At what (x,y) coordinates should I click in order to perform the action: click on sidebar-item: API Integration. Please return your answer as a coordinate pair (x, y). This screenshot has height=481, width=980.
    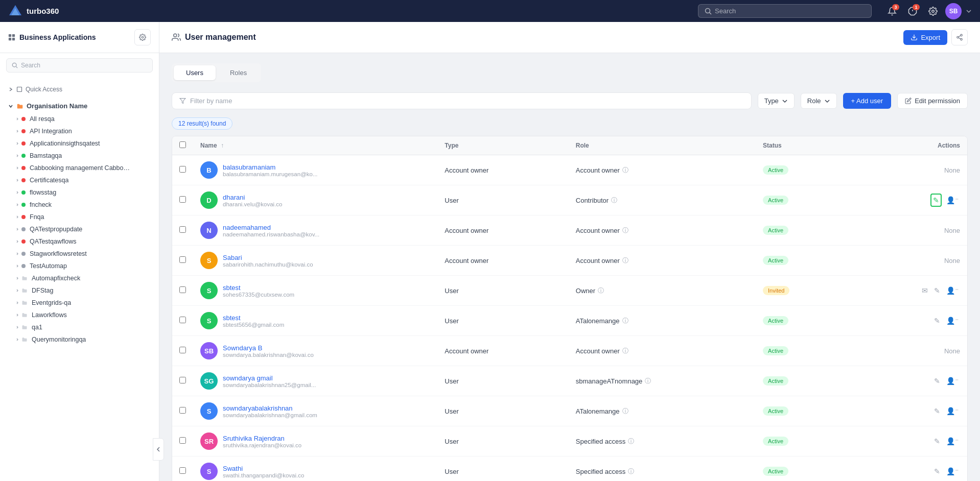
    Looking at the image, I should click on (80, 131).